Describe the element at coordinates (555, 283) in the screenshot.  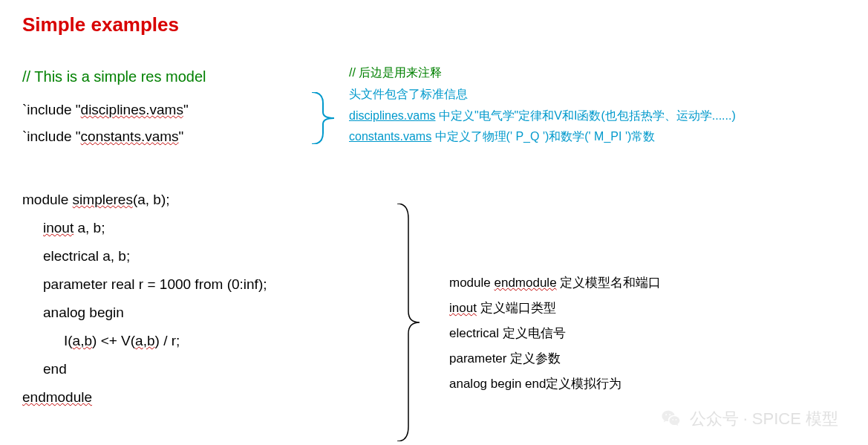
I see `note2-line1: module endmodule 定义模型名和端口` at that location.